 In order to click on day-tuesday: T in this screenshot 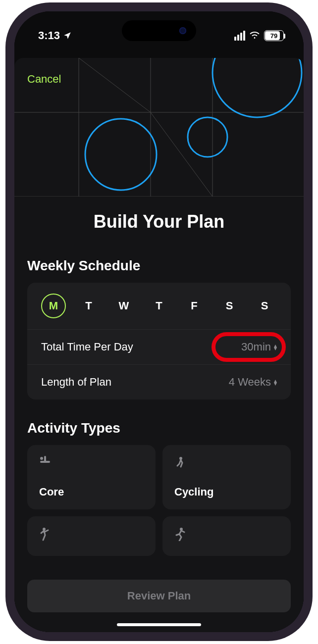, I will do `click(89, 306)`.